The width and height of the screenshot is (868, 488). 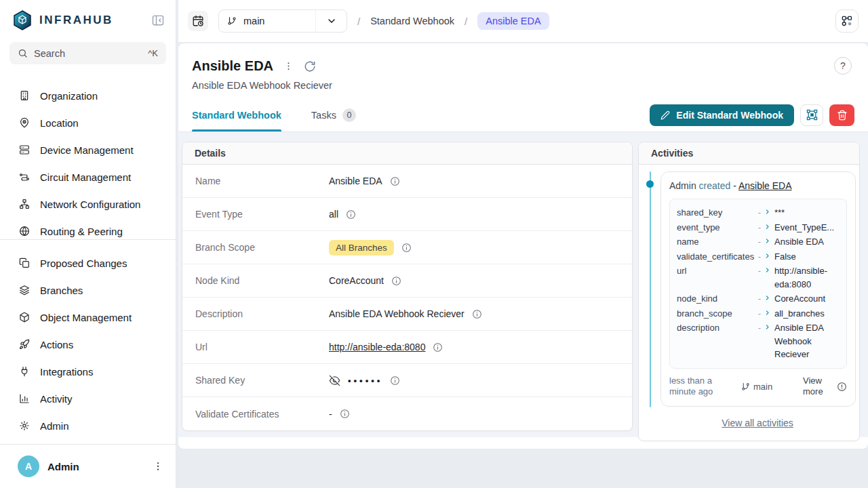 What do you see at coordinates (758, 228) in the screenshot?
I see `prop-row: event_type - Event_TypeE...` at bounding box center [758, 228].